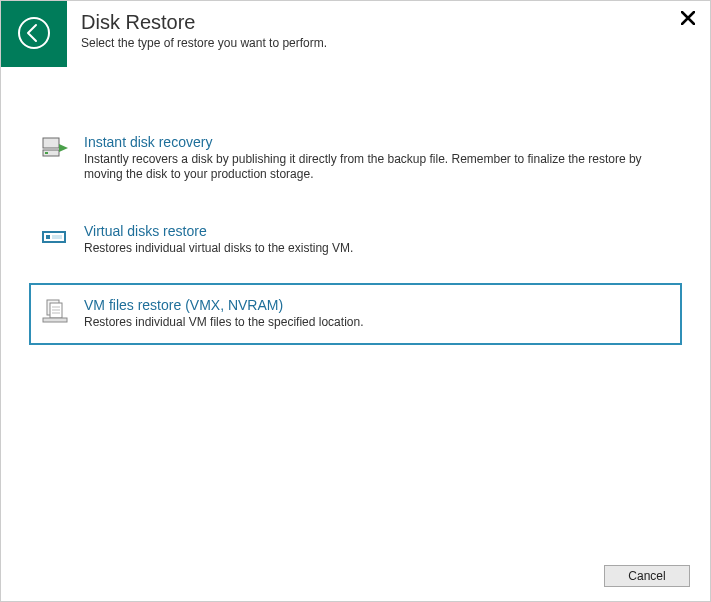  I want to click on option-title: VM files restore (VMX, NVRAM), so click(224, 306).